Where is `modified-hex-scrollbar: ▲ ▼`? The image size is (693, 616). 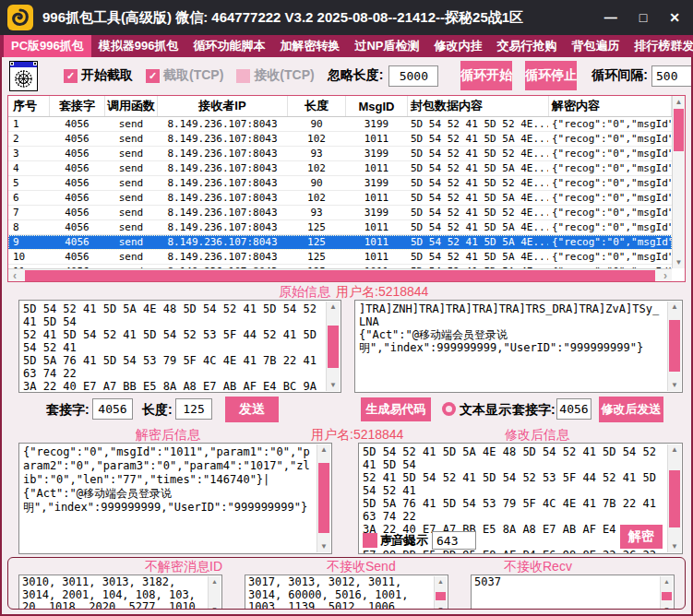
modified-hex-scrollbar: ▲ ▼ is located at coordinates (674, 498).